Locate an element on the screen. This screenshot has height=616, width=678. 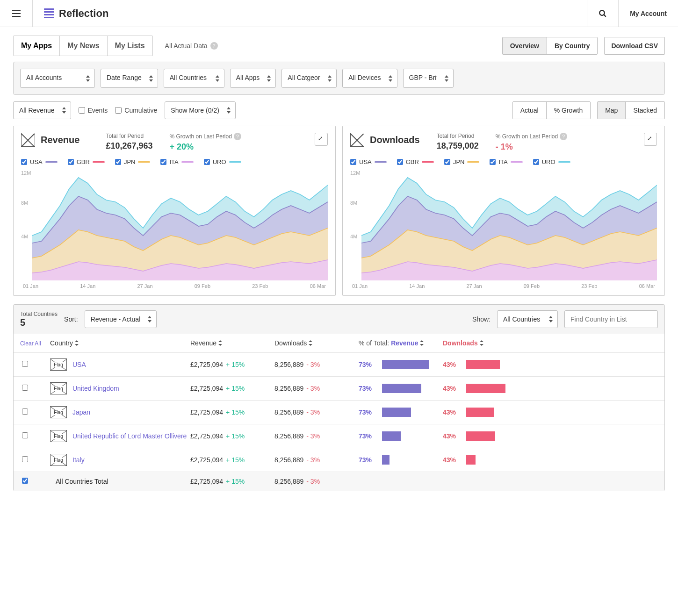
overview-toggle: Overview is located at coordinates (525, 46).